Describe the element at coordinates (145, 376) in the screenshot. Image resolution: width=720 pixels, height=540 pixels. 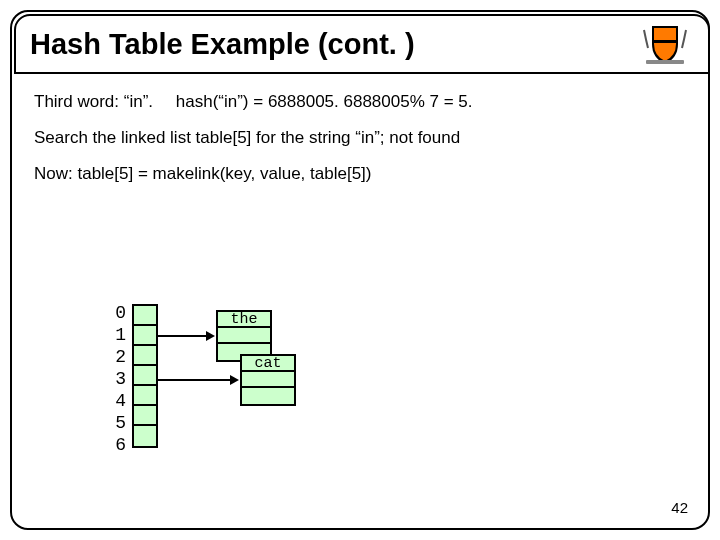
I see `hash-array` at that location.